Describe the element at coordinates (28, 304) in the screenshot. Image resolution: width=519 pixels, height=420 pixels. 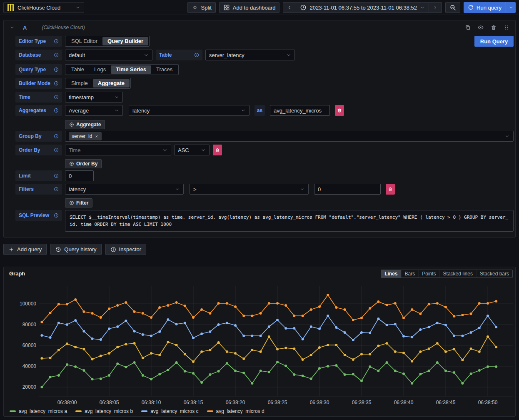
I see `y-axis-tick-label: 100000` at that location.